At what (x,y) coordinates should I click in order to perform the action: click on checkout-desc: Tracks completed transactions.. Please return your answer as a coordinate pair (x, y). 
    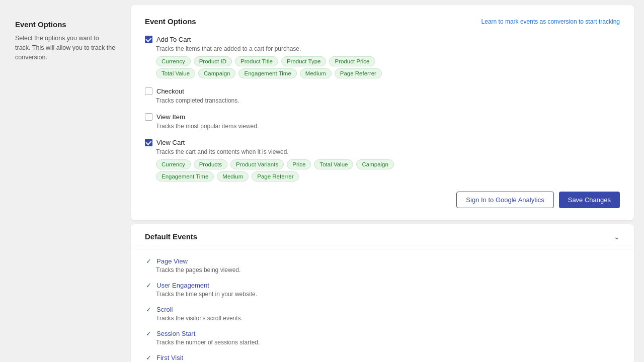
    Looking at the image, I should click on (388, 101).